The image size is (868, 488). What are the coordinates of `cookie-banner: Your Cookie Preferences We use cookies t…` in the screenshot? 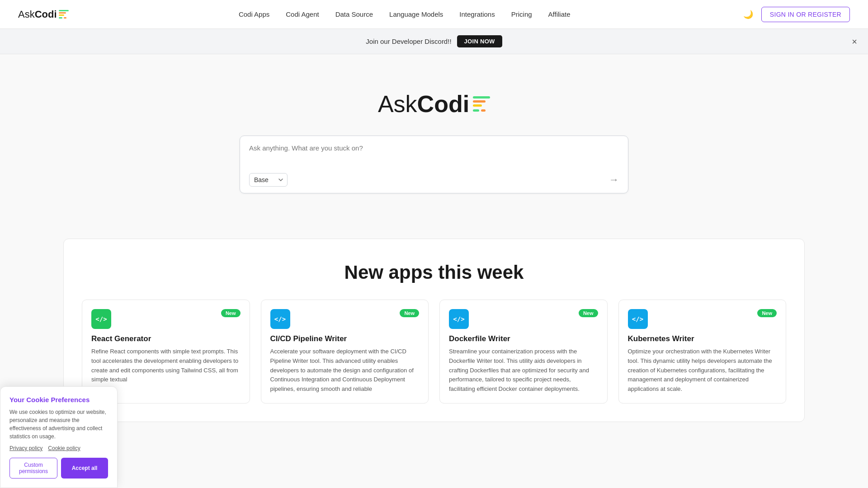 It's located at (59, 418).